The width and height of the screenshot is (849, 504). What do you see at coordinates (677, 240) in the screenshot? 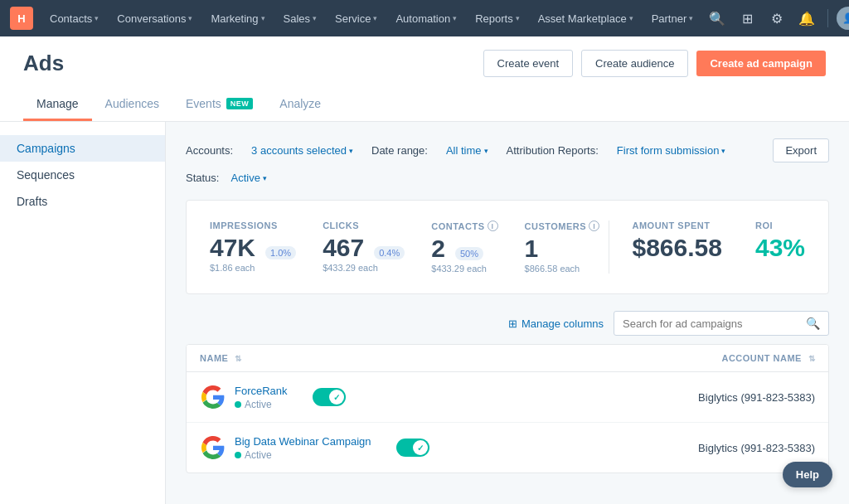
I see `stat-amount-spent: AMOUNT SPENT $866.58` at bounding box center [677, 240].